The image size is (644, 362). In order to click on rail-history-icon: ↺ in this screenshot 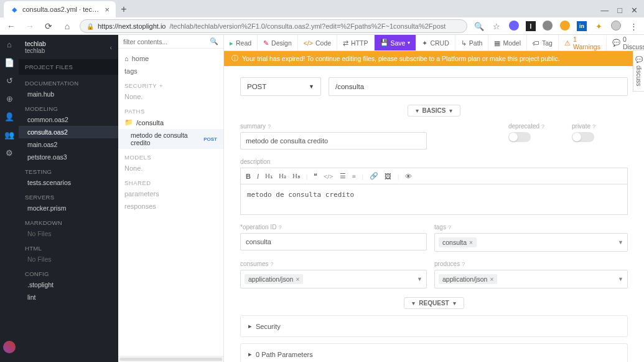, I will do `click(10, 81)`.